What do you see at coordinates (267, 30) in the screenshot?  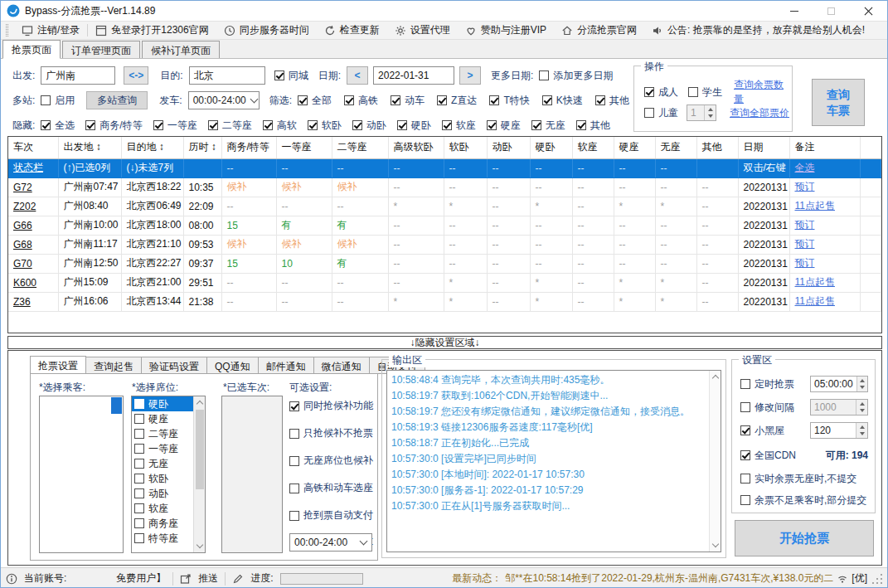 I see `toolbar-sync-time: 同步服务器时间` at bounding box center [267, 30].